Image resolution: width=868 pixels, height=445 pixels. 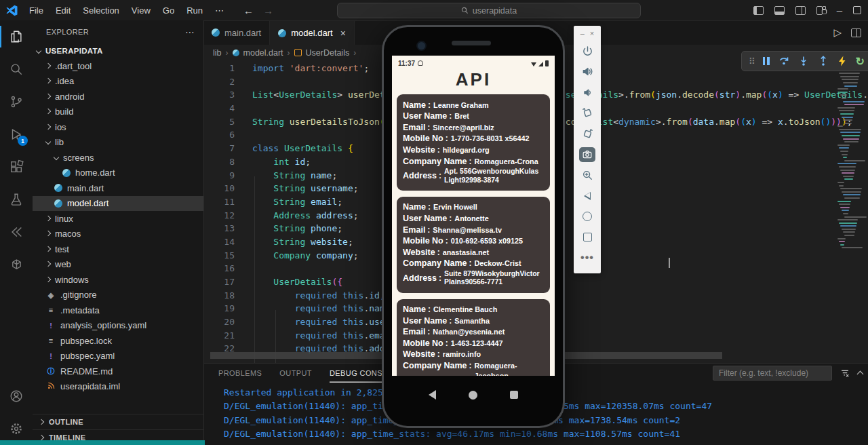 I want to click on tree-item--dart-tool: .dart_tool, so click(x=118, y=66).